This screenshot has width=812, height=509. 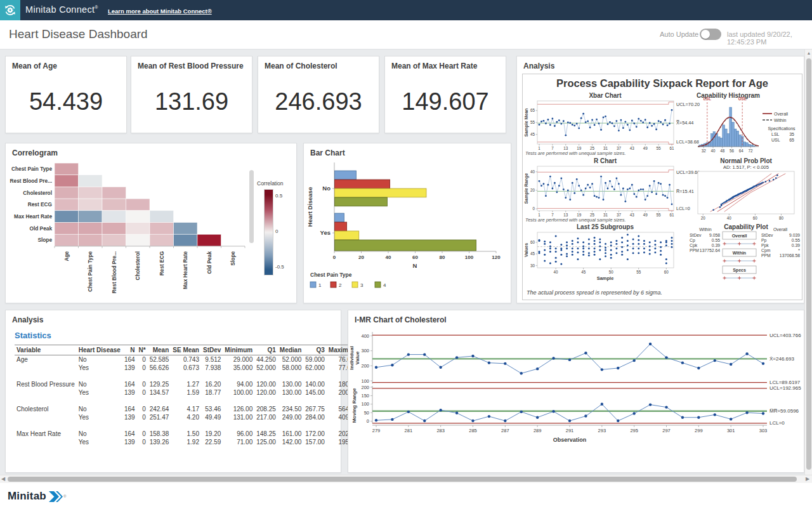 What do you see at coordinates (784, 411) in the screenshot?
I see `svg-text: M̅R̅=59.0596` at bounding box center [784, 411].